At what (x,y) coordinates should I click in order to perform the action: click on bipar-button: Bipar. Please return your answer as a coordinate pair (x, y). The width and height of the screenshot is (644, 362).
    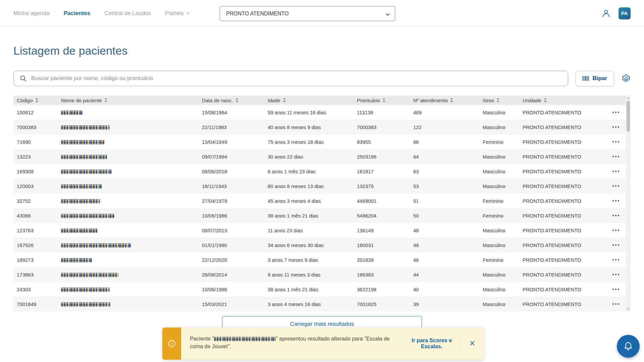
    Looking at the image, I should click on (595, 78).